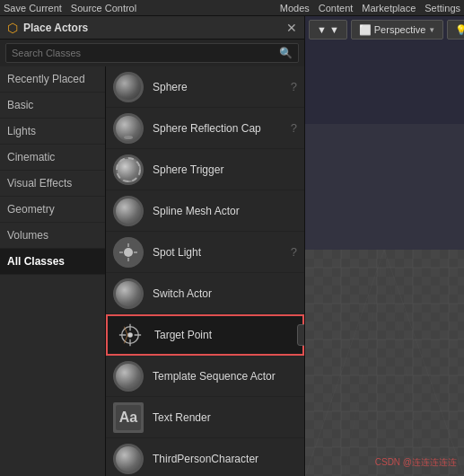  I want to click on place-actors-icon: ⬡, so click(13, 28).